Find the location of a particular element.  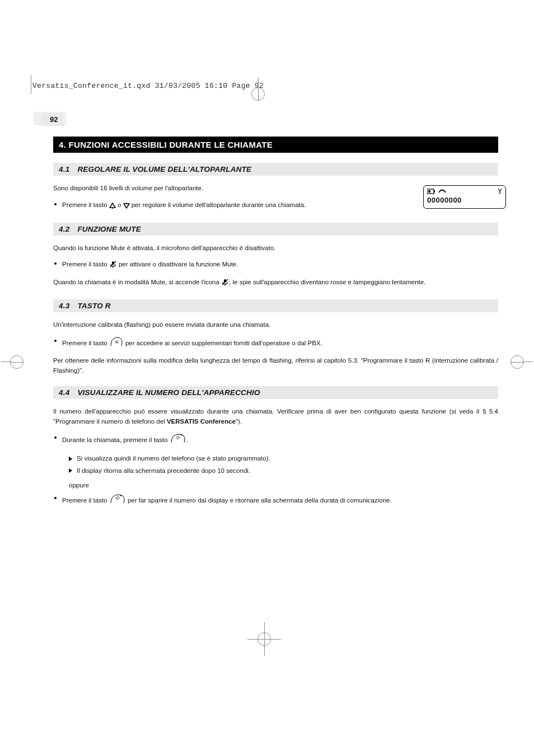

heading-4-3: 4.3TASTO R is located at coordinates (275, 306).